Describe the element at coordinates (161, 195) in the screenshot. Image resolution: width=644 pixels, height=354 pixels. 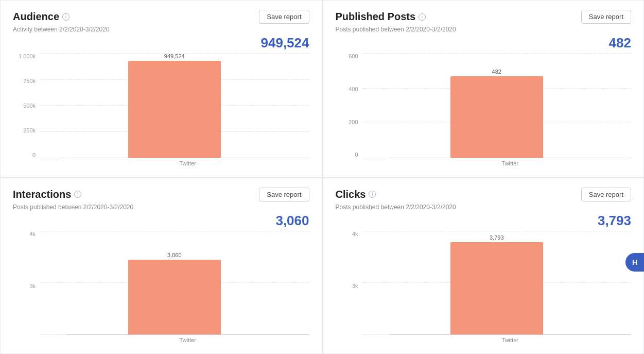
I see `interactions-header: Interactions i Save report` at that location.